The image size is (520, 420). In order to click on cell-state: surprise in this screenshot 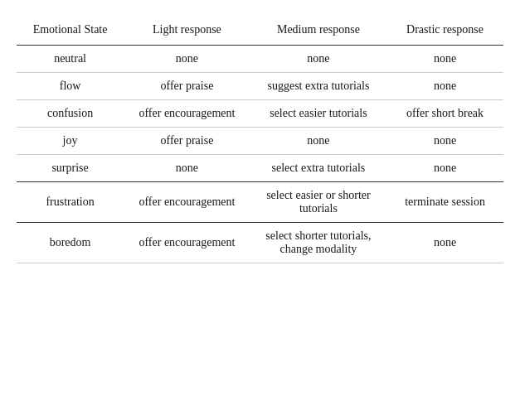, I will do `click(70, 169)`.